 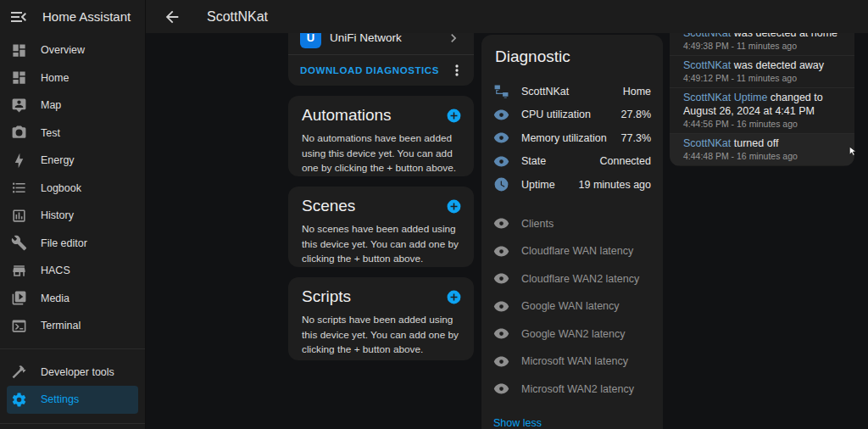 I want to click on logbook-timestamp: 4:44:48 PM - 16 minutes ago, so click(x=762, y=156).